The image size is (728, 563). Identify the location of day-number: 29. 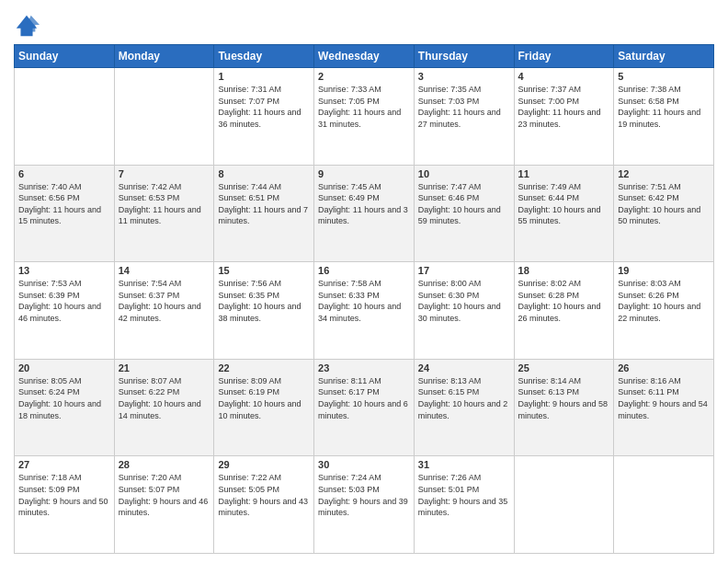
(264, 465).